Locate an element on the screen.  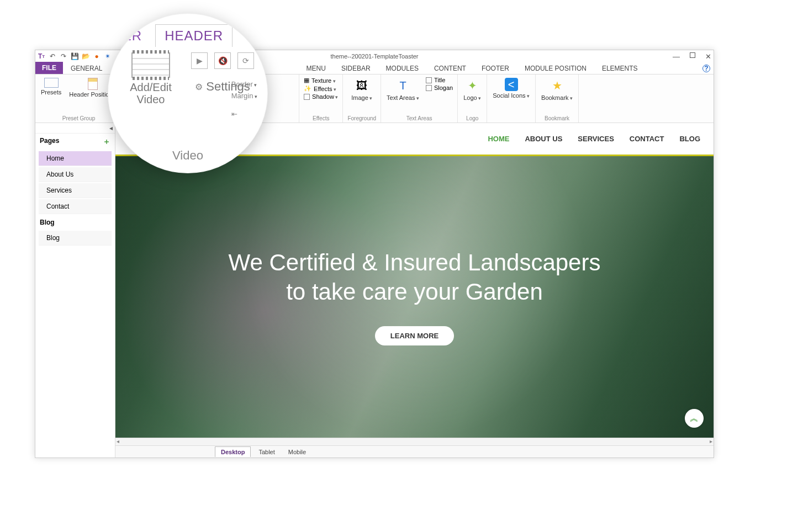
mute-icon: 🔇 is located at coordinates (223, 61).